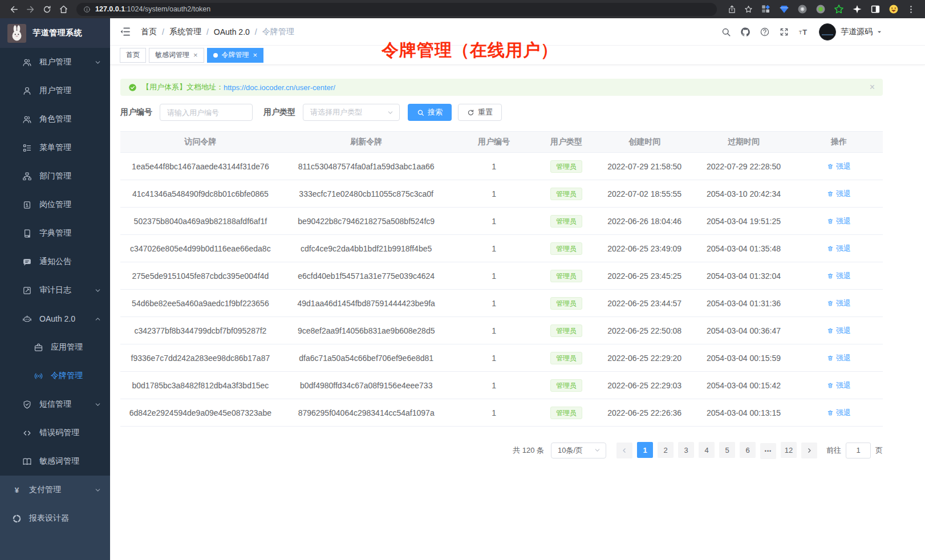  Describe the element at coordinates (827, 32) in the screenshot. I see `user-avatar` at that location.